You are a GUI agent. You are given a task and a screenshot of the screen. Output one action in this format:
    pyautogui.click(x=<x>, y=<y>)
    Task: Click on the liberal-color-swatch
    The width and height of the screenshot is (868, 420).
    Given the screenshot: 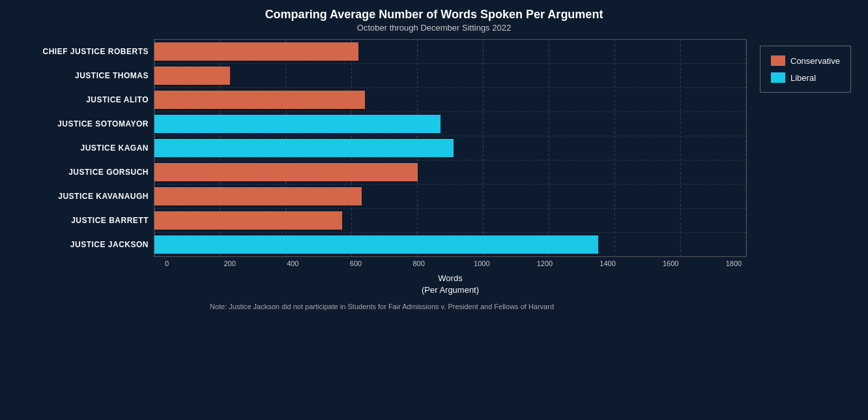 What is the action you would take?
    pyautogui.click(x=778, y=78)
    